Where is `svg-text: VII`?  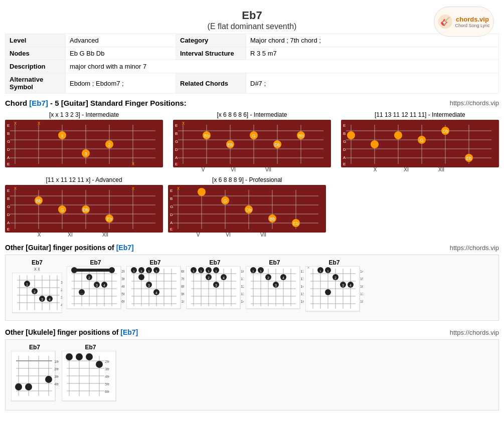 svg-text: VII is located at coordinates (263, 235).